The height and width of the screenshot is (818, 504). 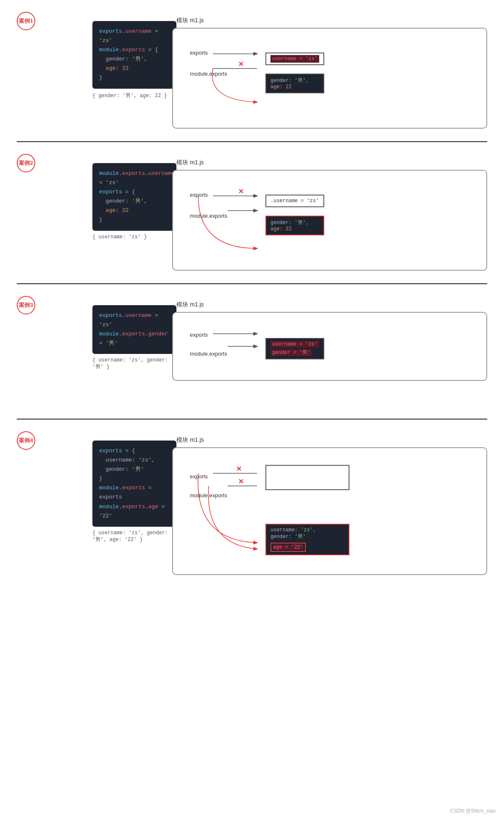 I want to click on left-panel-3: exports.username = 'zs' module.exports.g…, so click(x=113, y=334).